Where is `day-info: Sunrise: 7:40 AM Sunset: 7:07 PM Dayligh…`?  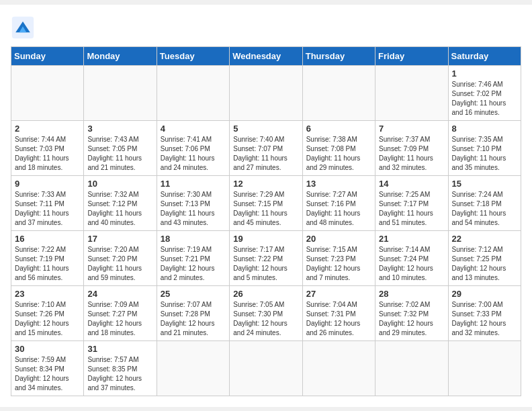
day-info: Sunrise: 7:40 AM Sunset: 7:07 PM Dayligh… is located at coordinates (266, 154).